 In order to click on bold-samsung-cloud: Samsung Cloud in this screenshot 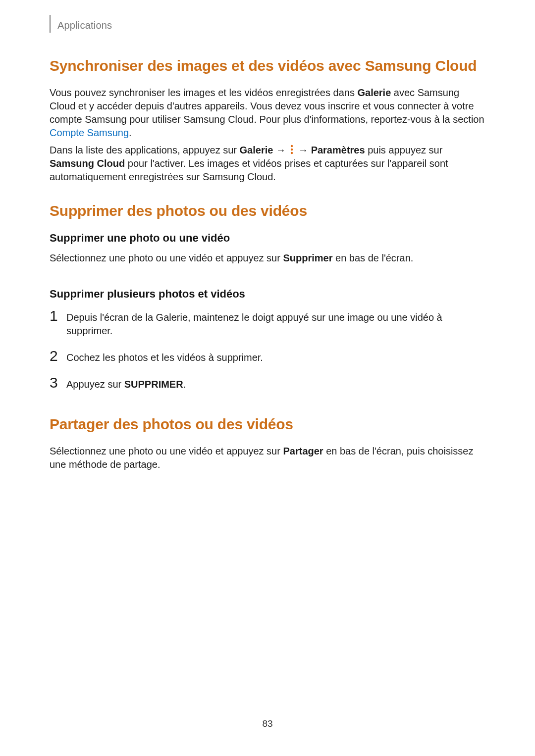, I will do `click(87, 163)`.